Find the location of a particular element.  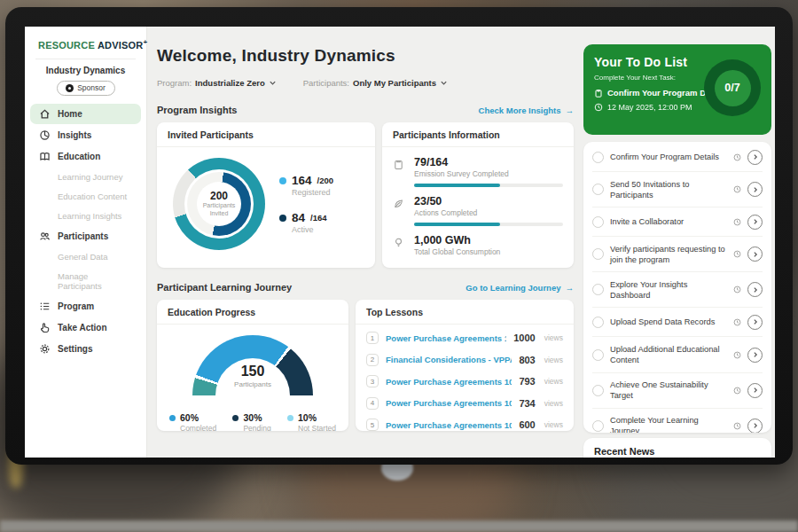

legend-dot-completed is located at coordinates (172, 419).